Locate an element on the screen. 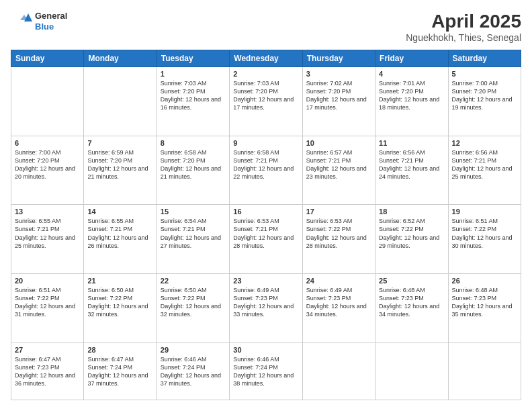 This screenshot has width=532, height=411. table-row: 9 Sunrise: 6:58 AMSunset: 7:21 PMDayligh… is located at coordinates (266, 171).